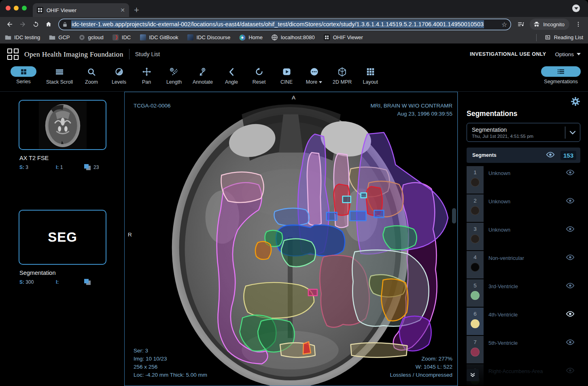  Describe the element at coordinates (174, 72) in the screenshot. I see `length-icon` at that location.